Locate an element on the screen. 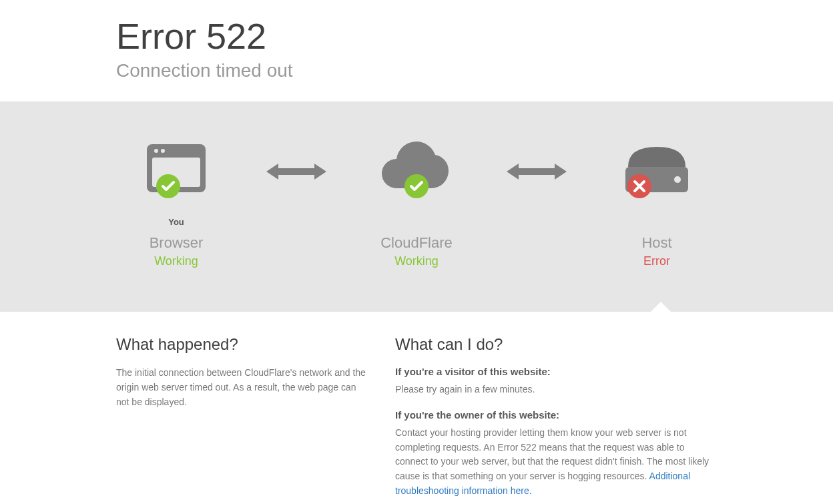 Image resolution: width=833 pixels, height=504 pixels. node-browser: You Browser Working is located at coordinates (176, 203).